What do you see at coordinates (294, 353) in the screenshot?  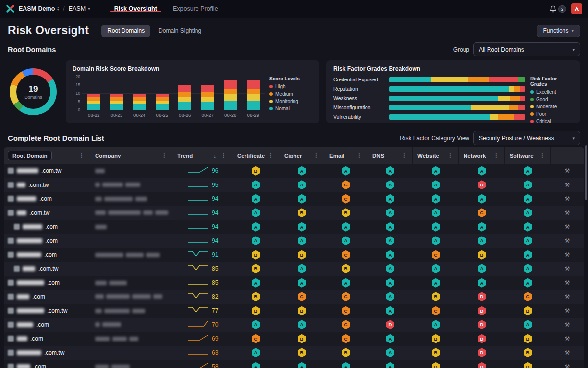 I see `table-row: .com.tw–63ABBABDB⚒` at bounding box center [294, 353].